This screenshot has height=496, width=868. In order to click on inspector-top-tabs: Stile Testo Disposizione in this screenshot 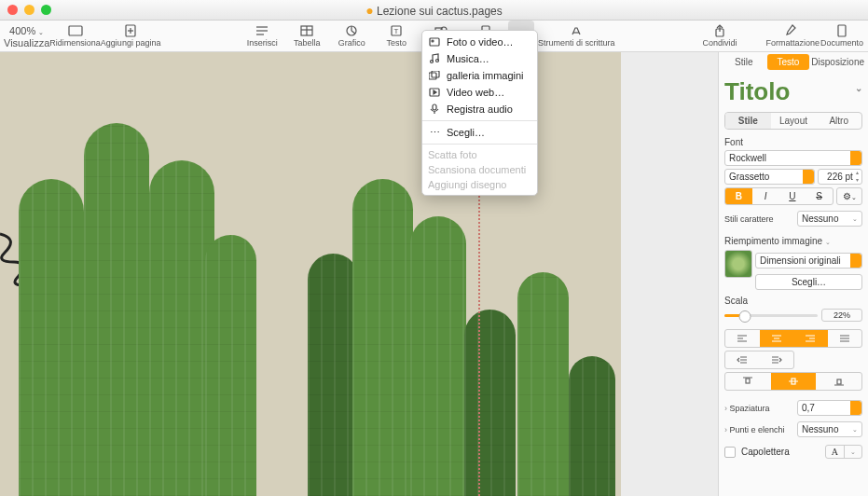, I will do `click(793, 62)`.